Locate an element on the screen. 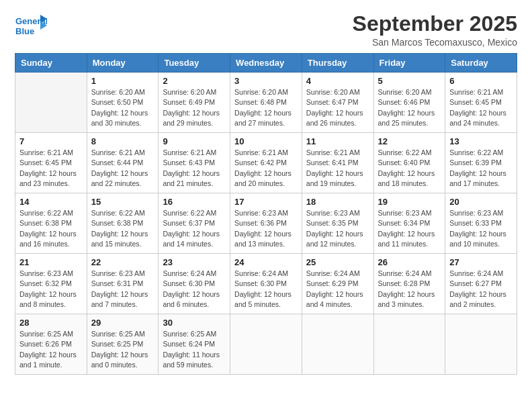  day-number: 1 is located at coordinates (123, 81).